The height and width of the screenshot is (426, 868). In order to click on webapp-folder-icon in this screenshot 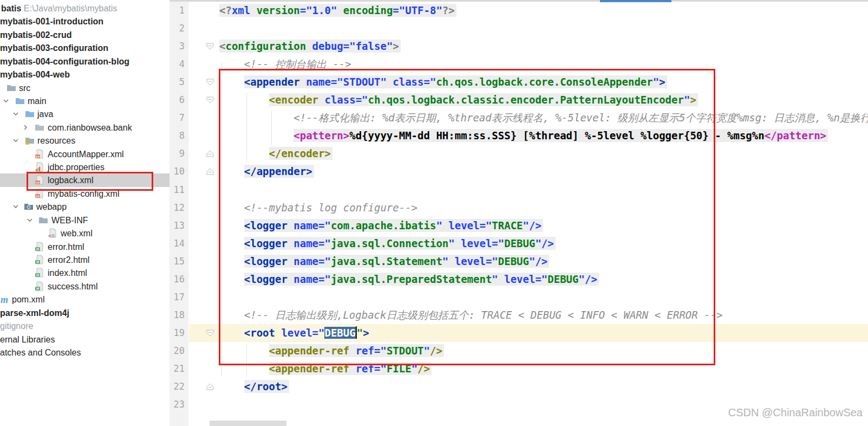, I will do `click(29, 206)`.